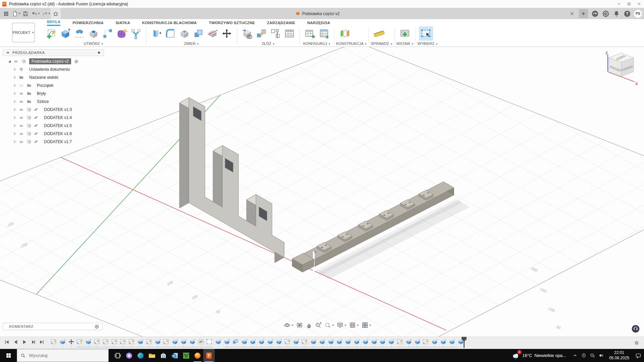  I want to click on taskbar-search, so click(63, 355).